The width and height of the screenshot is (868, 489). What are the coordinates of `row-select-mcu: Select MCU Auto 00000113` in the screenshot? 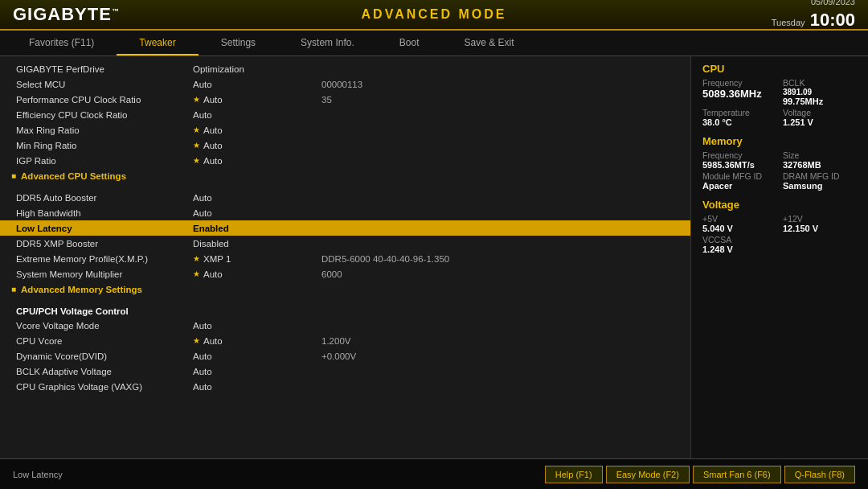 It's located at (346, 84).